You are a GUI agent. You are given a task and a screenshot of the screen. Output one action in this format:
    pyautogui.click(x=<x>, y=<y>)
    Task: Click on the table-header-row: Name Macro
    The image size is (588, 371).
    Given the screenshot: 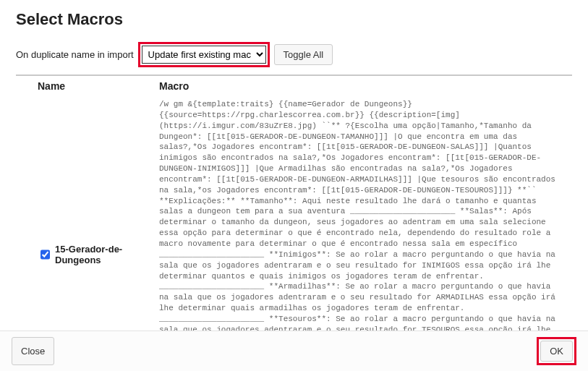 What is the action you would take?
    pyautogui.click(x=294, y=86)
    